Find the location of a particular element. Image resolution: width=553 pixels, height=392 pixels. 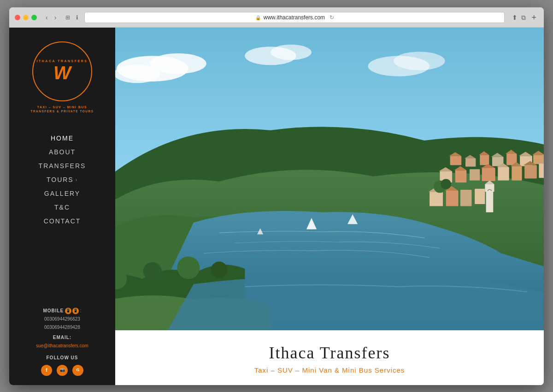

tours-arrow-icon: › is located at coordinates (76, 180).